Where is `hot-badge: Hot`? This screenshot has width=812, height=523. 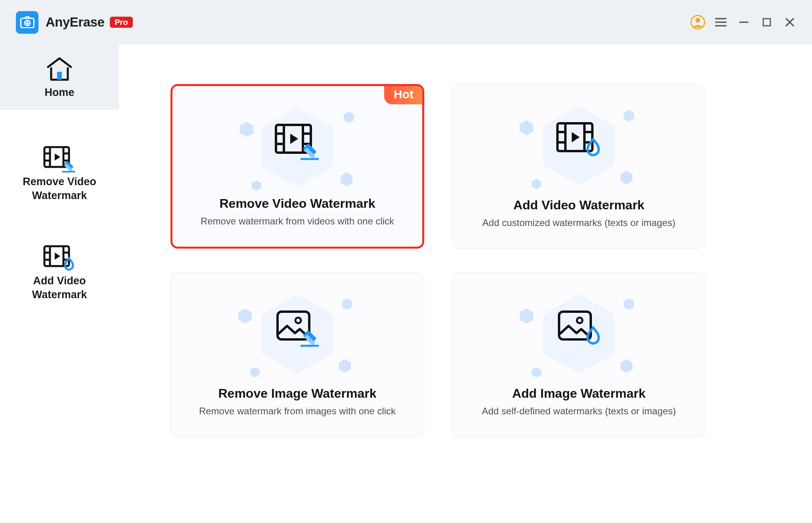
hot-badge: Hot is located at coordinates (404, 95).